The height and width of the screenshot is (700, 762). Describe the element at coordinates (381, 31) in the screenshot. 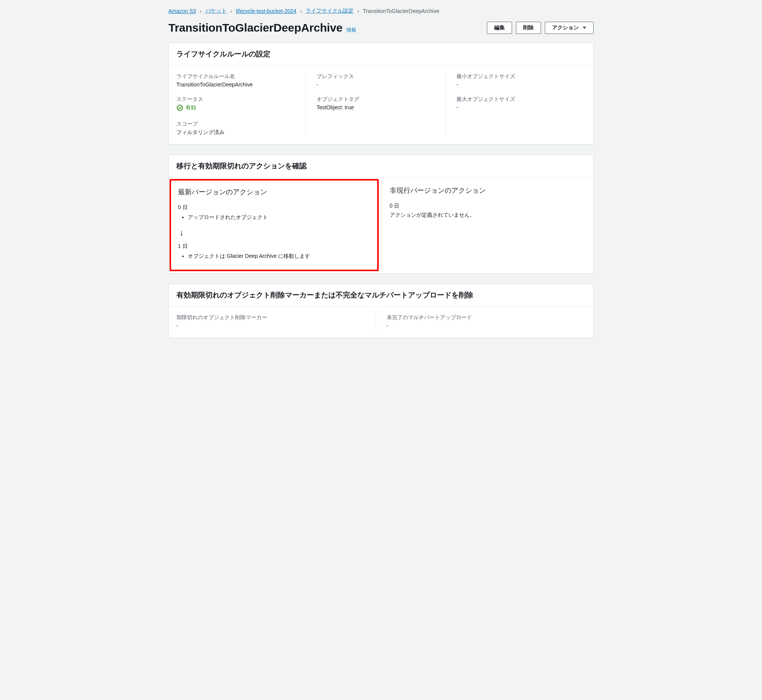

I see `page-header: TransitionToGlacierDeepArchive 情報 編集 削除 …` at that location.